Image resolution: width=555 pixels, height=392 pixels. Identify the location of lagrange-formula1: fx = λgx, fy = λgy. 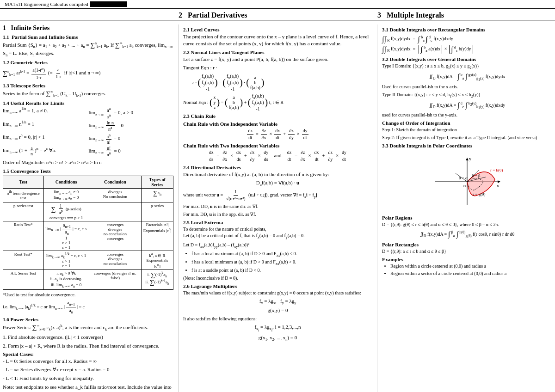
(278, 301).